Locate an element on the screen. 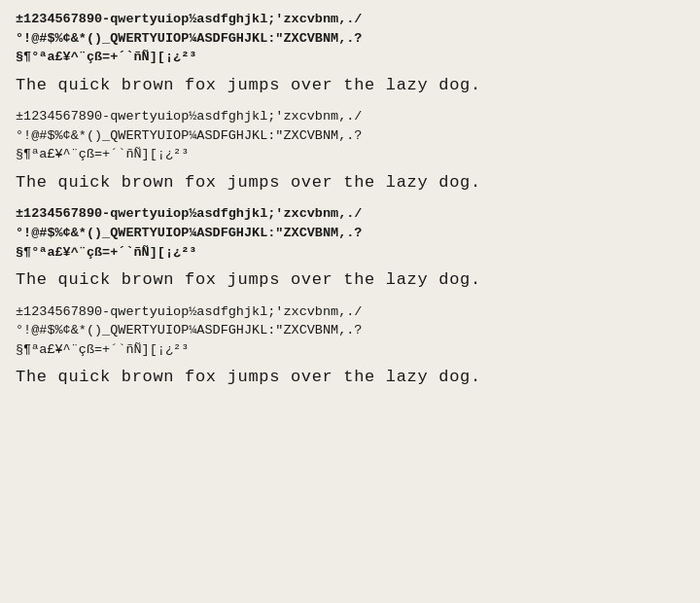  charset-line-3-block-2: §¶ªa£¥^¨çß=+´`ñÑ][¡¿²³ is located at coordinates (350, 155).